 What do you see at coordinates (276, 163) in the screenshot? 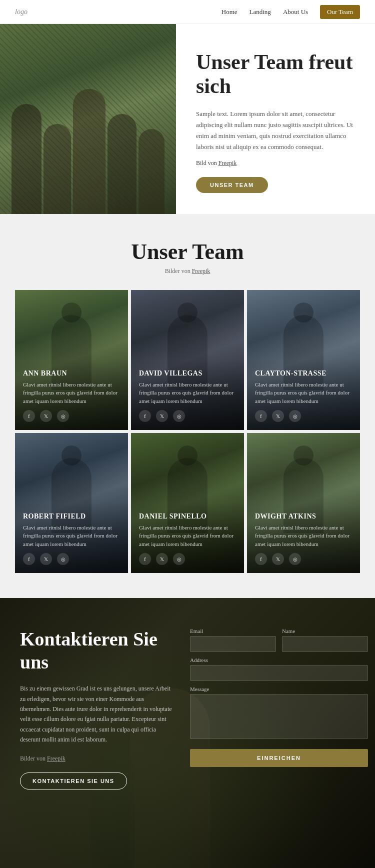
I see `hero-credit: Bild von Freepik` at bounding box center [276, 163].